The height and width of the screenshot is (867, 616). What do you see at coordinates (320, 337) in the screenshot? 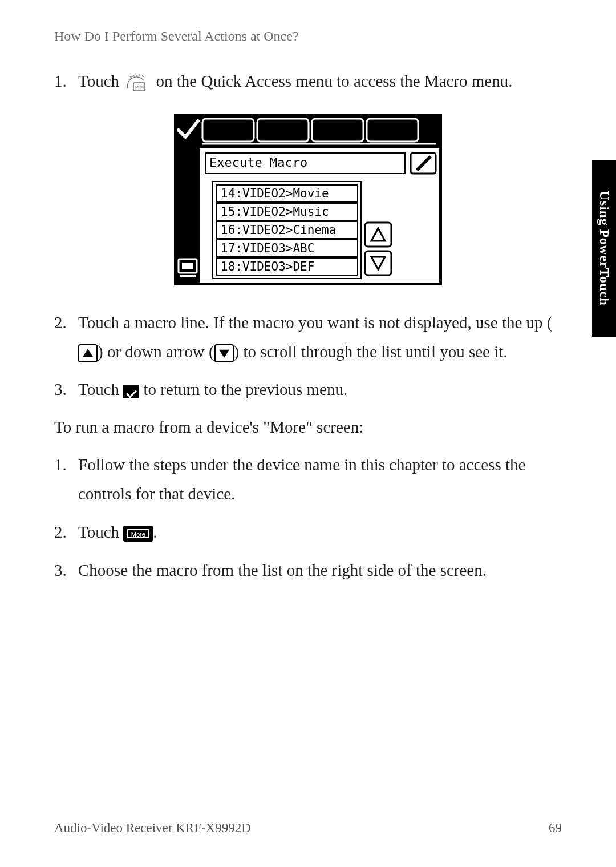
I see `step-body: Touch a macro line. If the macro you wan…` at bounding box center [320, 337].